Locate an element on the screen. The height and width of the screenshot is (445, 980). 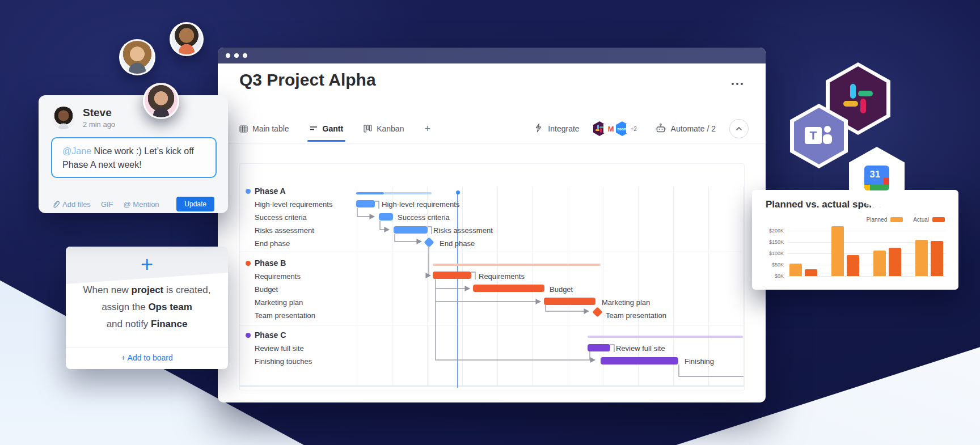
y-axis-tick-label: $0K is located at coordinates (770, 276).